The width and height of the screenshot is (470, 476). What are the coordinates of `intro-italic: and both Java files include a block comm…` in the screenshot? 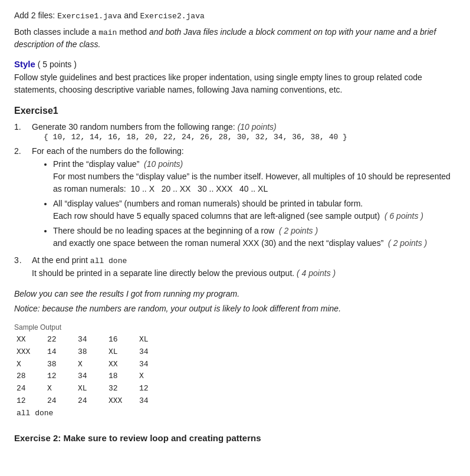 It's located at (225, 38).